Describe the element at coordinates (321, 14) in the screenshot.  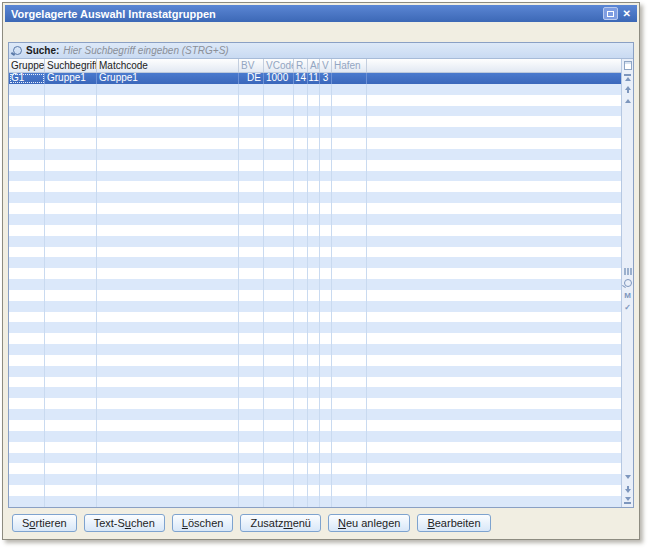
I see `title-bar: Vorgelagerte Auswahl Intrastatgruppen ✕` at that location.